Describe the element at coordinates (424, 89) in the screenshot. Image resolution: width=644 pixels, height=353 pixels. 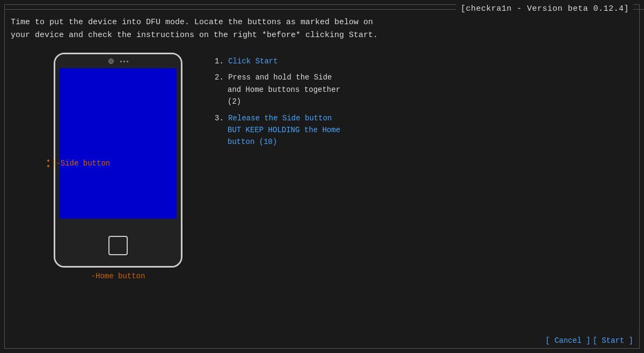
I see `step-2: 2. Press and hold the Side and Home butt…` at that location.